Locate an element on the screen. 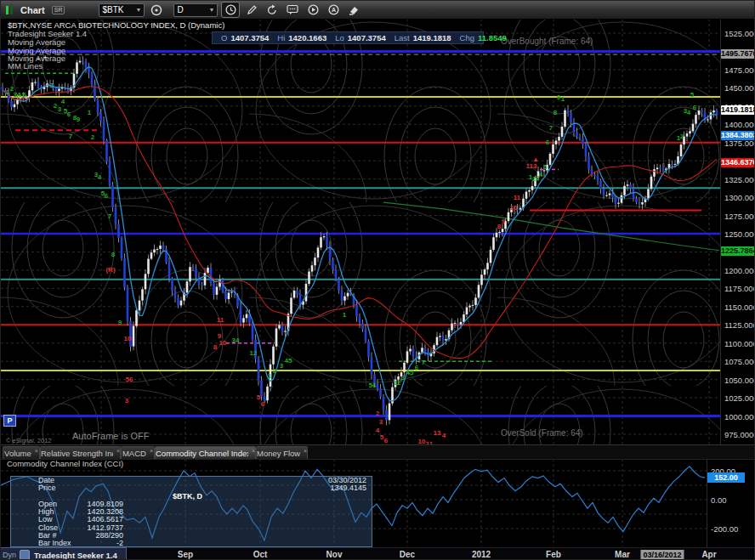  price-badge: 1225.7864 is located at coordinates (738, 252).